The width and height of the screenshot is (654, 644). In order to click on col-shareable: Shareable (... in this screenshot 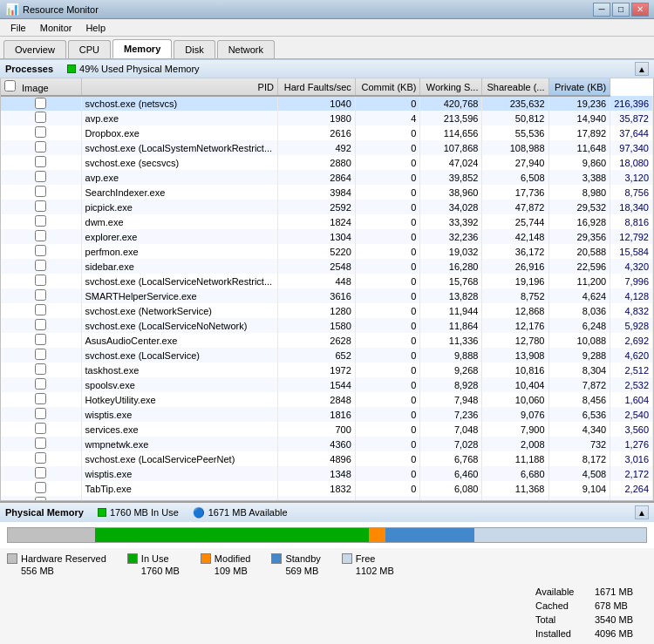, I will do `click(515, 87)`.